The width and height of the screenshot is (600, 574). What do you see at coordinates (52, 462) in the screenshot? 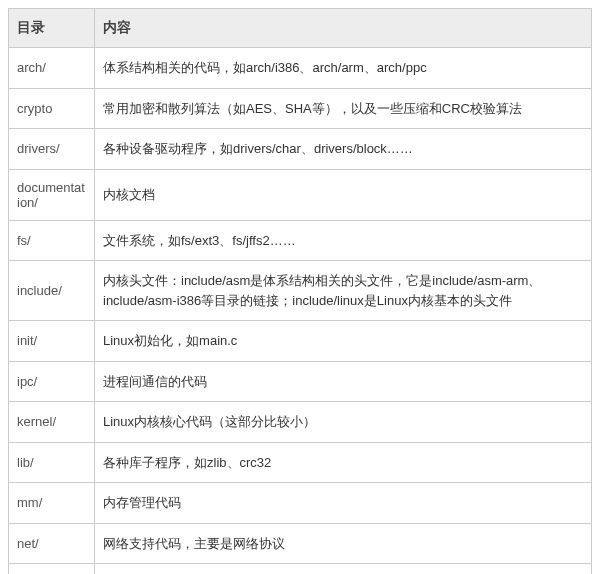
I see `dir-cell: lib/` at bounding box center [52, 462].